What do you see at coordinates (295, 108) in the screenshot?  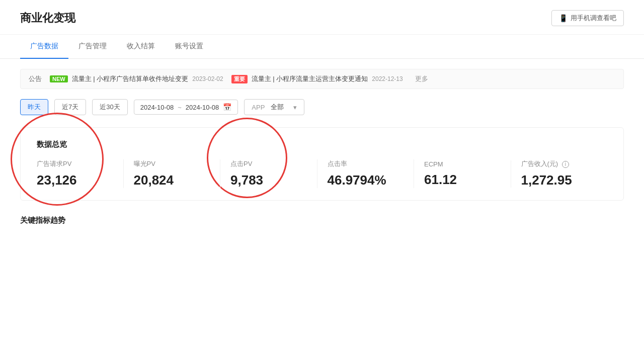 I see `chevron-down-icon: ▾` at bounding box center [295, 108].